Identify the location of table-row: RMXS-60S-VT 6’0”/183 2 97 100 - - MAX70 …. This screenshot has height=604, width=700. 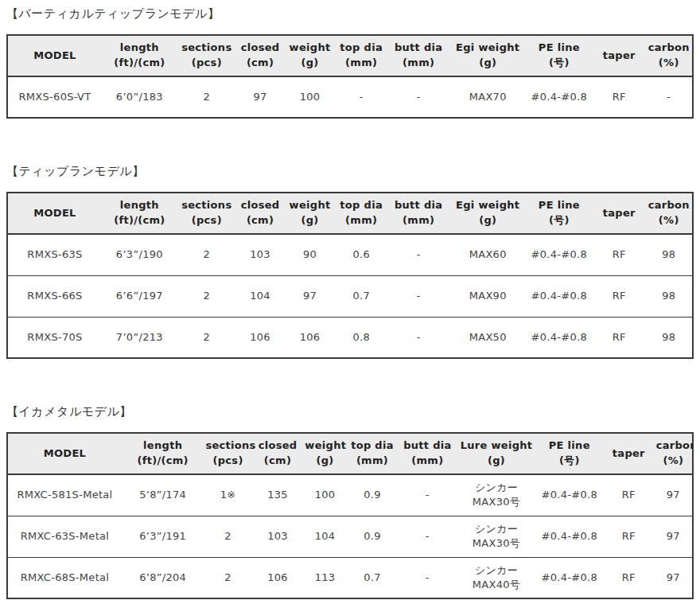
(350, 97).